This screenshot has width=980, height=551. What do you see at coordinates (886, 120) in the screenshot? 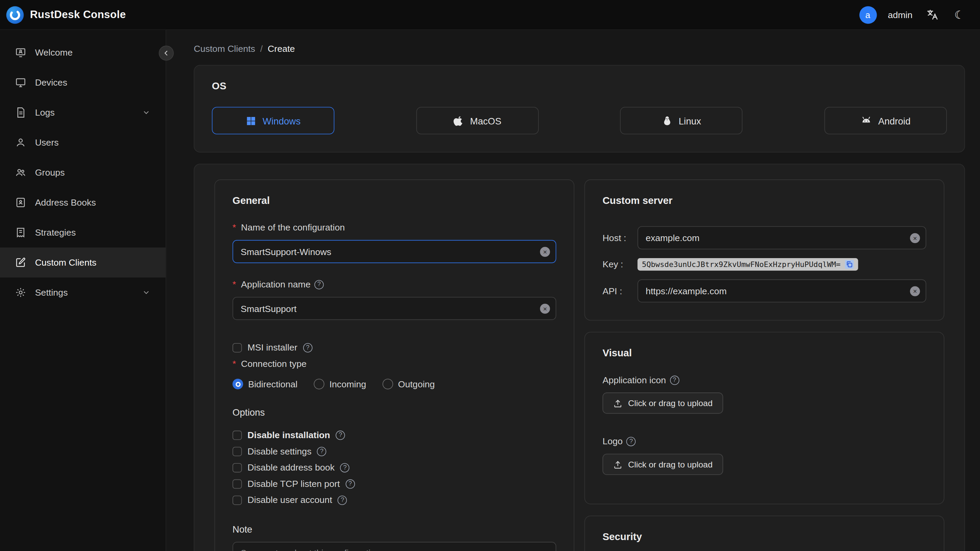
I see `os-button-android: Android` at bounding box center [886, 120].